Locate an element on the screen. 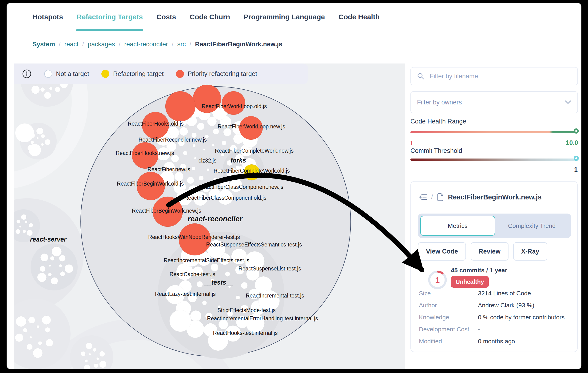 The height and width of the screenshot is (373, 588). chevron-down-icon is located at coordinates (568, 102).